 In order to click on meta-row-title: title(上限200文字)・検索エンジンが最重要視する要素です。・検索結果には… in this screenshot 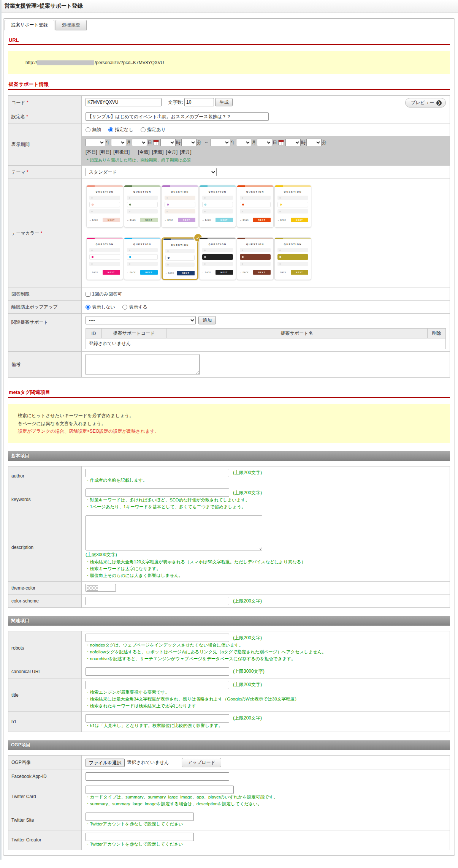, I will do `click(229, 695)`.